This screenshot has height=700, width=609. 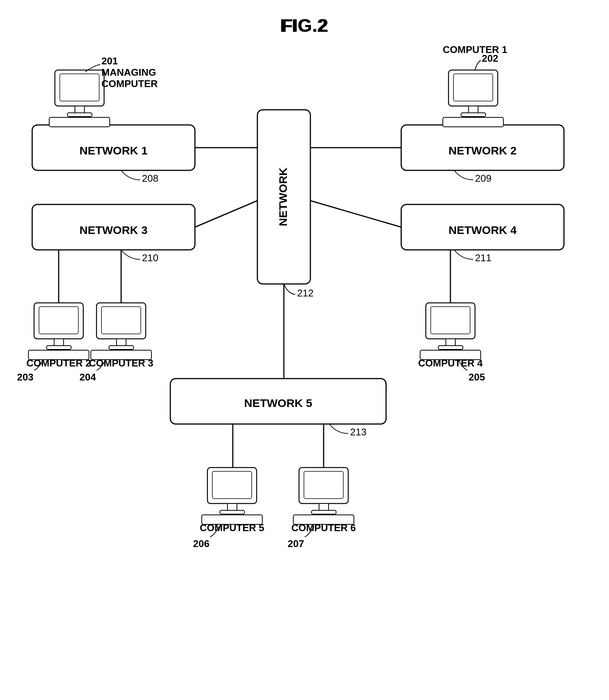 What do you see at coordinates (110, 61) in the screenshot?
I see `ref-201: 201` at bounding box center [110, 61].